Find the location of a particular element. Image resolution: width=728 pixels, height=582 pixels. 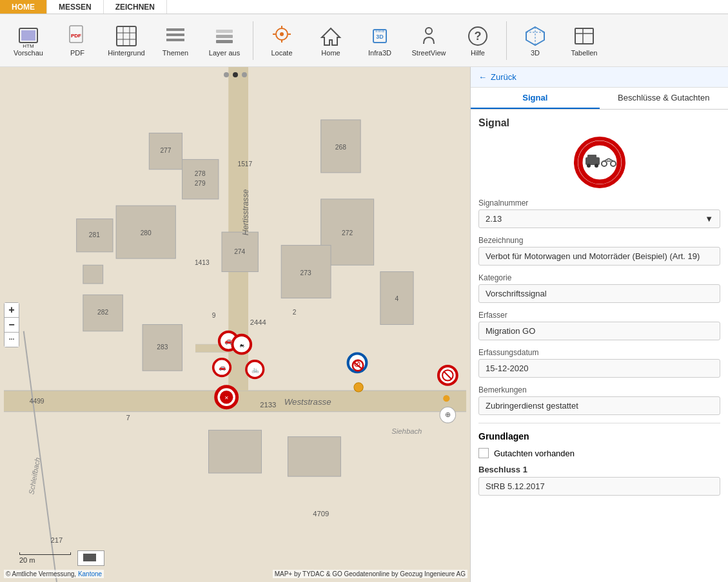

section-title: Signal is located at coordinates (600, 123).